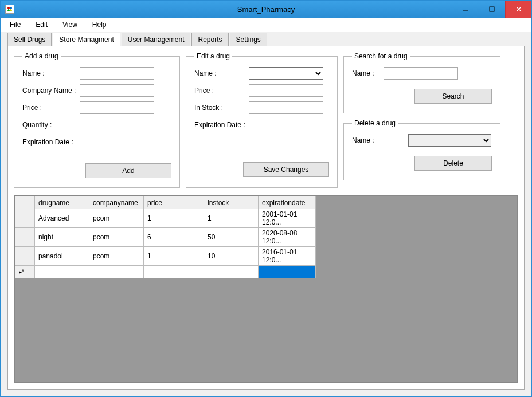 The height and width of the screenshot is (397, 532). I want to click on minimize-icon, so click(466, 9).